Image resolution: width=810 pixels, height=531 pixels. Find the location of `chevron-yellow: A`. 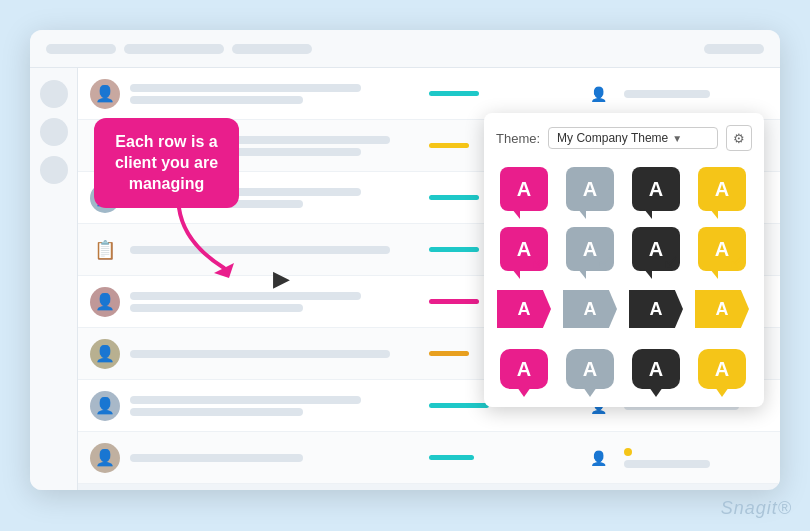

chevron-yellow: A is located at coordinates (722, 309).